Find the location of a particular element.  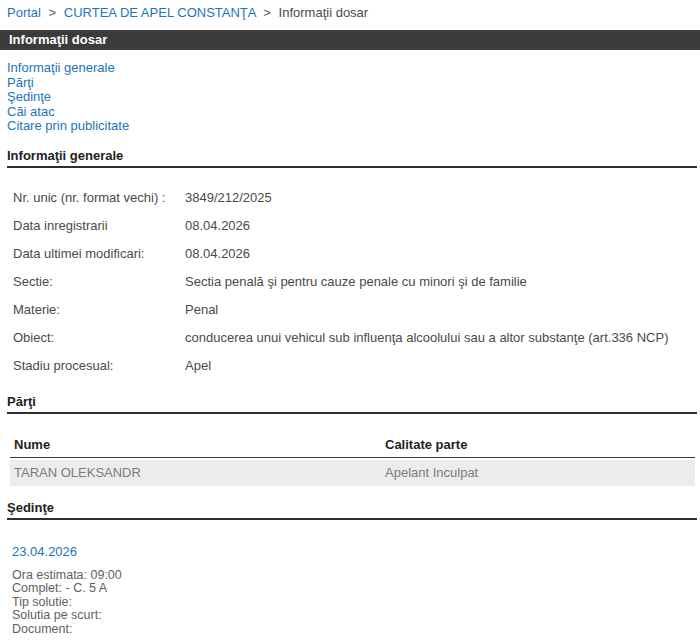

info-row-materie: Materie: Penal is located at coordinates (356, 310).